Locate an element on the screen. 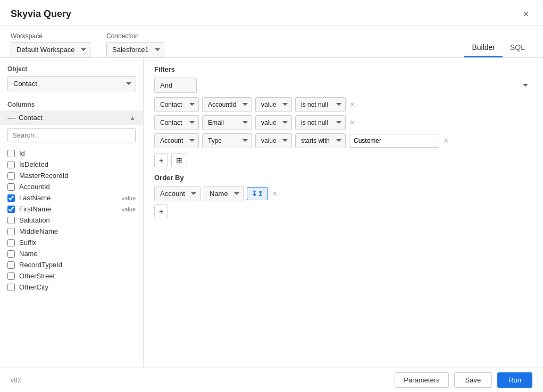 The image size is (543, 392). col-checkbox-name is located at coordinates (11, 254).